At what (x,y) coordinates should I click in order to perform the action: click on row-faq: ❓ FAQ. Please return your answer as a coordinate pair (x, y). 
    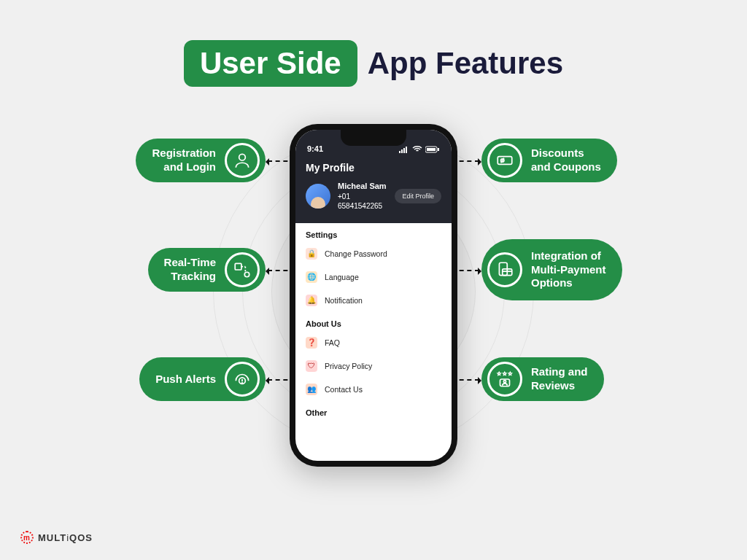
    Looking at the image, I should click on (374, 343).